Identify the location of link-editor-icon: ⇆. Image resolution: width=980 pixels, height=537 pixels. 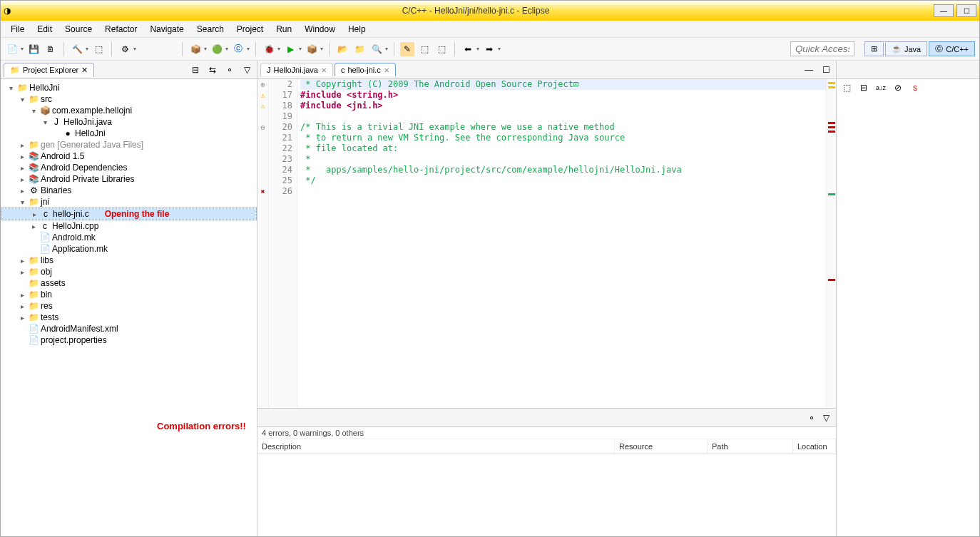
(213, 70).